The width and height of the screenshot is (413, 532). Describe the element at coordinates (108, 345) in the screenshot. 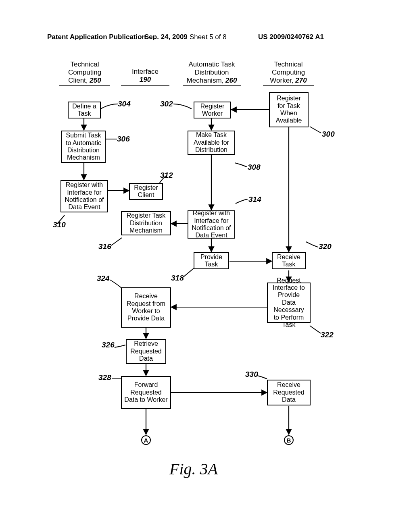

I see `ref-326: 326` at that location.